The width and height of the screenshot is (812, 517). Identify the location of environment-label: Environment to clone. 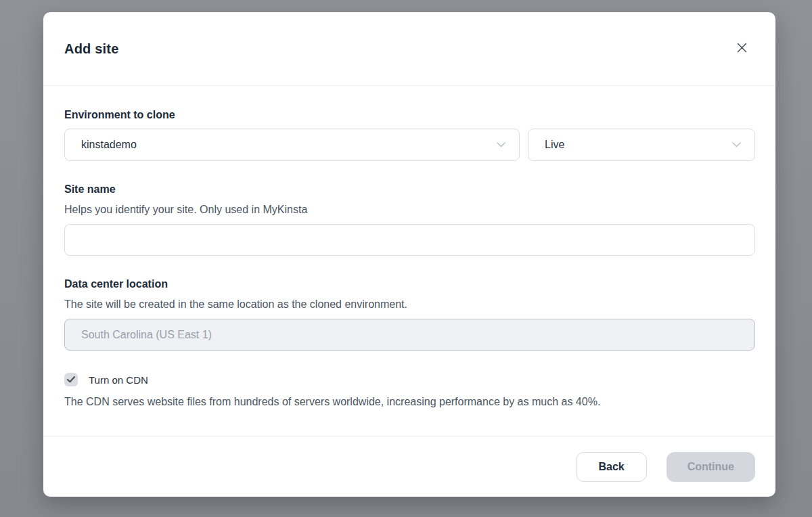
(410, 115).